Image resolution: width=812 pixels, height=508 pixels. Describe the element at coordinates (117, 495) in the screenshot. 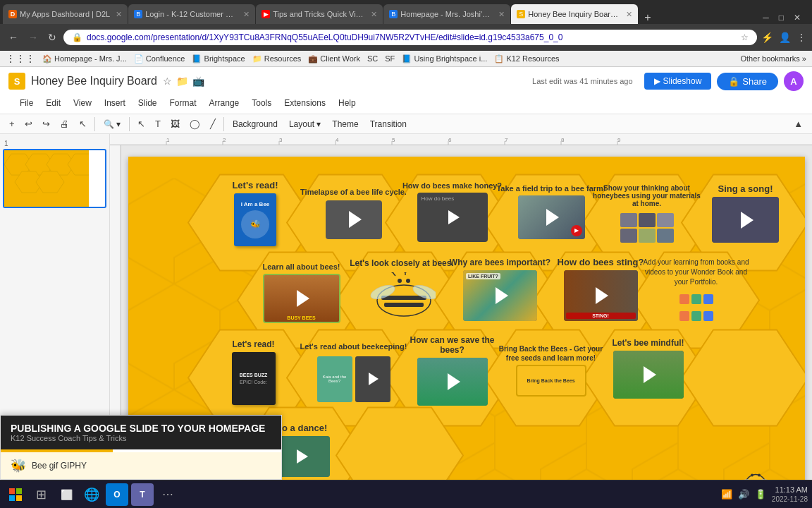

I see `taskbar-icon-outlook: O` at that location.